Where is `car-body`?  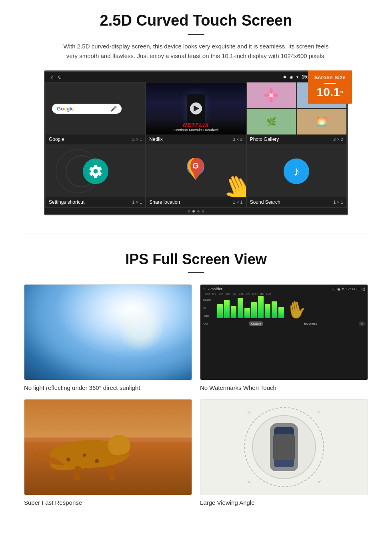 car-body is located at coordinates (284, 447).